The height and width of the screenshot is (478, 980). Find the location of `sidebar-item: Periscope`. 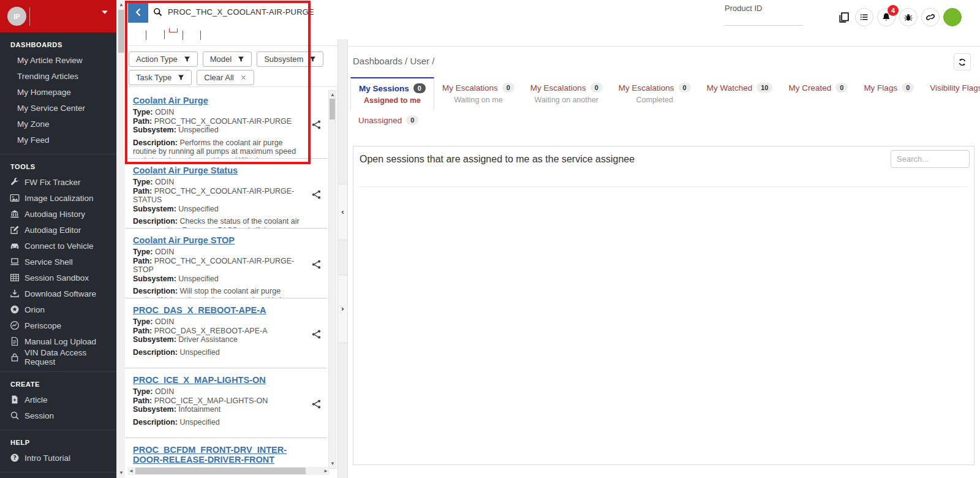

sidebar-item: Periscope is located at coordinates (58, 325).